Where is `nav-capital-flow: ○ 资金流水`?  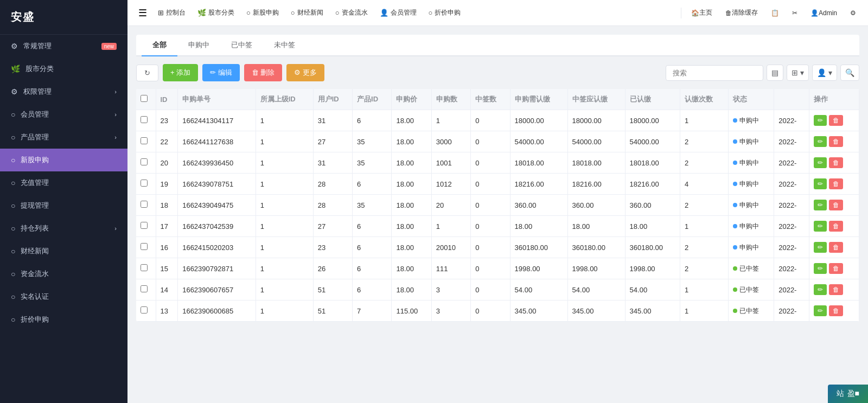 nav-capital-flow: ○ 资金流水 is located at coordinates (352, 13).